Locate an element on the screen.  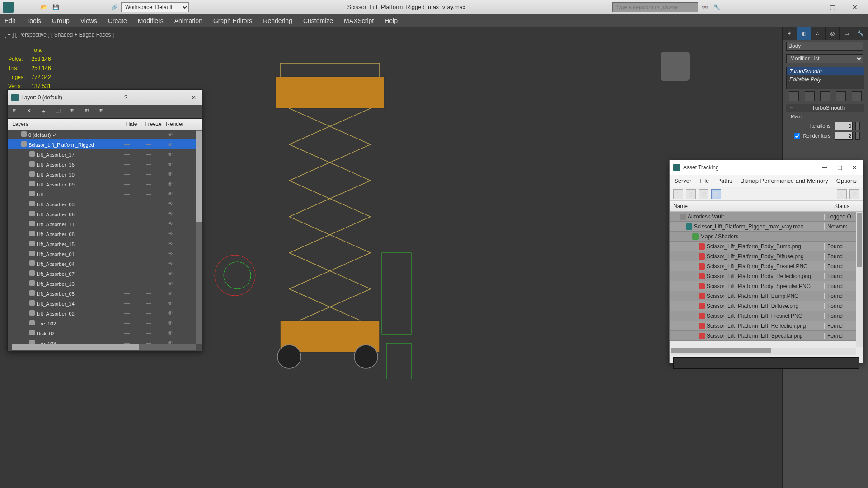
window-close-icon: ✕ is located at coordinates (855, 7).